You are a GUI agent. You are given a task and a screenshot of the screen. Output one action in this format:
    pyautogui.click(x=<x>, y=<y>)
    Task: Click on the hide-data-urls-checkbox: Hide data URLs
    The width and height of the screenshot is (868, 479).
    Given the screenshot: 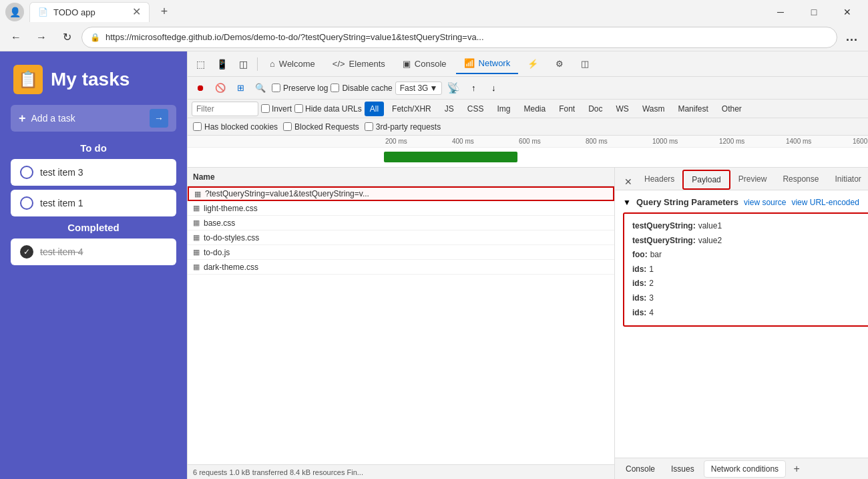 What is the action you would take?
    pyautogui.click(x=329, y=109)
    